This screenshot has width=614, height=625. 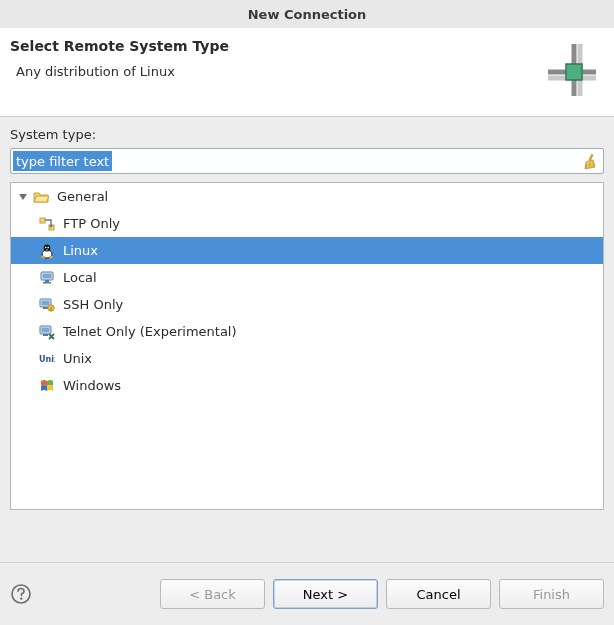 I want to click on tree-item-local: Local, so click(x=307, y=278).